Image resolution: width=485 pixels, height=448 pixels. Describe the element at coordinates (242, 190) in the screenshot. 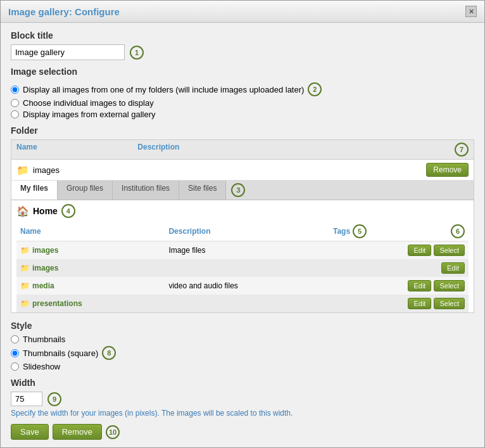

I see `tabs-row: My files Group files Institution files S…` at that location.